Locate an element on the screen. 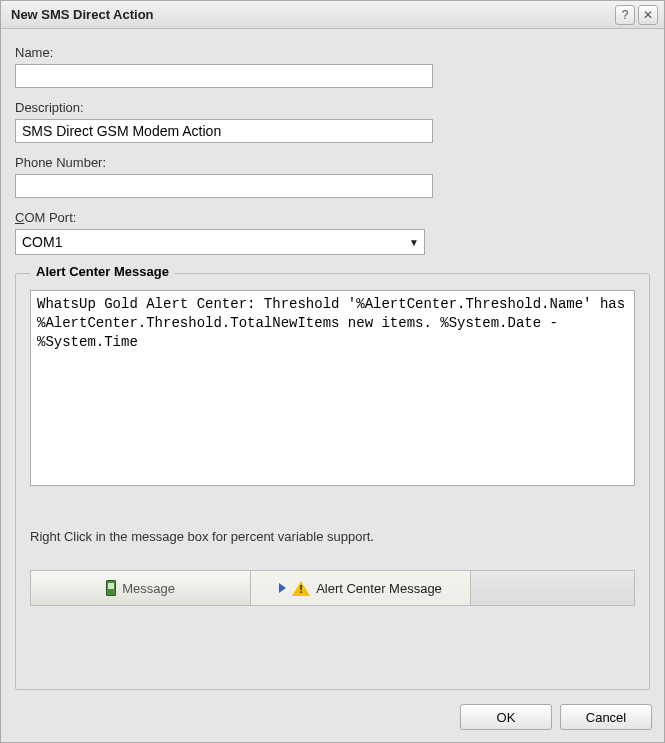 Image resolution: width=665 pixels, height=743 pixels. tab-message-label: Message is located at coordinates (148, 588).